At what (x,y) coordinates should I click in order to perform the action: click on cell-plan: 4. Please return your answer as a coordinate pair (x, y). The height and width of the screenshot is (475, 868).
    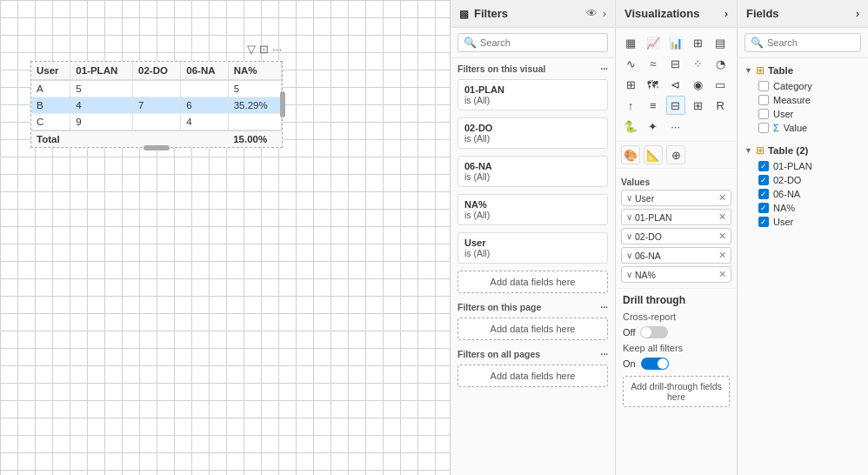
    Looking at the image, I should click on (102, 106).